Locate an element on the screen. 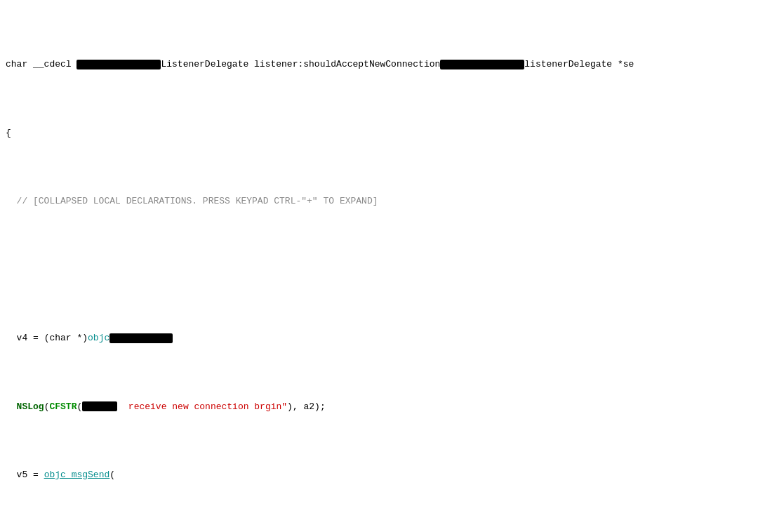 Image resolution: width=758 pixels, height=532 pixels. code-line-1: char __cdecl ListenerDelegate listener:s… is located at coordinates (379, 65).